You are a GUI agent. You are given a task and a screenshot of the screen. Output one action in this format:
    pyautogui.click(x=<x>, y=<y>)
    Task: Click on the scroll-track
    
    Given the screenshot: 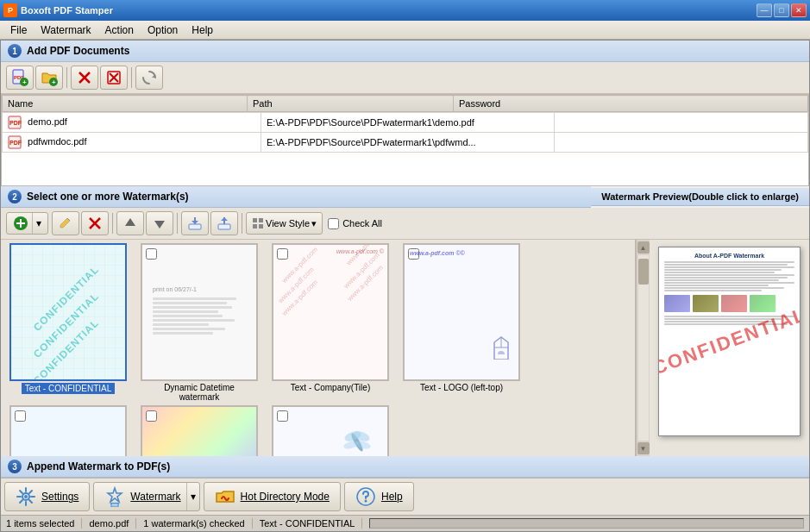 What is the action you would take?
    pyautogui.click(x=644, y=348)
    